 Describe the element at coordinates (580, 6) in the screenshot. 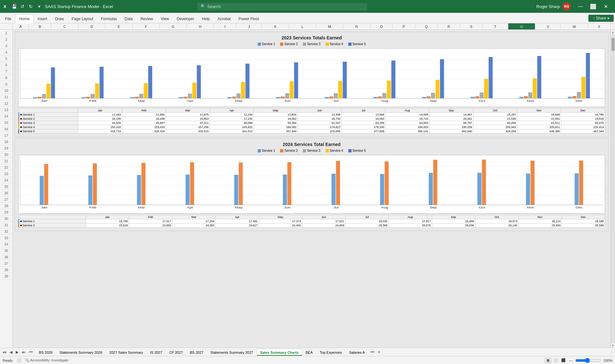

I see `minimize-button: —` at that location.